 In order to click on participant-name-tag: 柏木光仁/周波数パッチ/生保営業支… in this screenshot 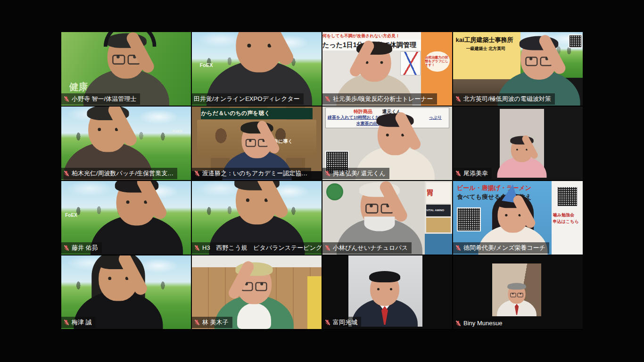, I will do `click(119, 173)`.